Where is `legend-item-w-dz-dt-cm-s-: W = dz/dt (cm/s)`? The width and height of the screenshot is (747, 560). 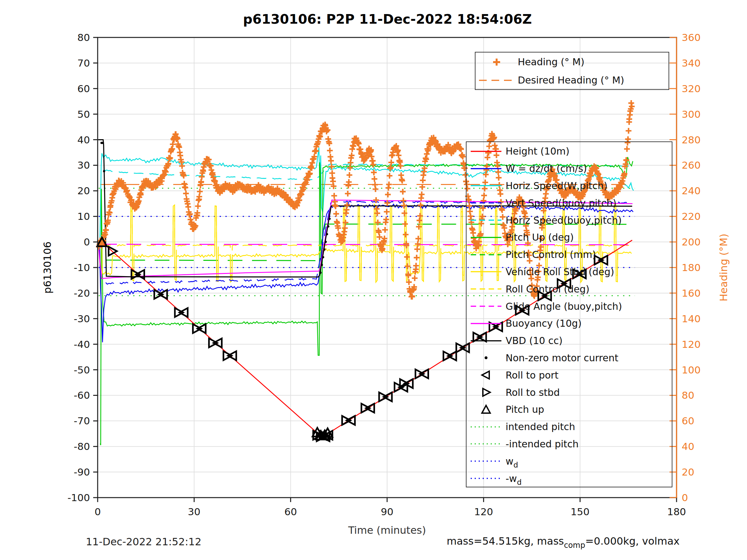
legend-item-w-dz-dt-cm-s-: W = dz/dt (cm/s) is located at coordinates (569, 169).